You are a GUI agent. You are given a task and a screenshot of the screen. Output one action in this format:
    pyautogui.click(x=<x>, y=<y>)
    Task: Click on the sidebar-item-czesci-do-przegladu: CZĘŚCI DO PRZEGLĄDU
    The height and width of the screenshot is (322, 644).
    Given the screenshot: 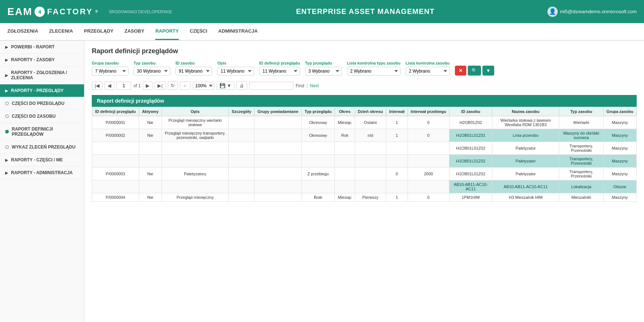 What is the action you would take?
    pyautogui.click(x=42, y=103)
    